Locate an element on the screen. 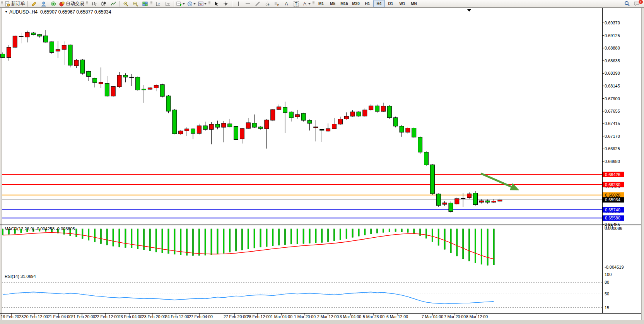 The width and height of the screenshot is (644, 324). zoom-out-button is located at coordinates (135, 4).